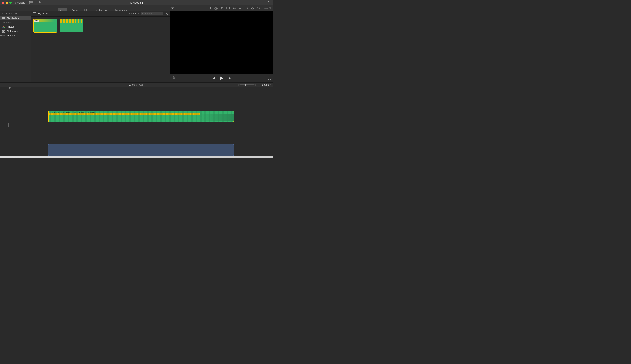 This screenshot has width=631, height=364. I want to click on sidebar-item-all-events: All Events, so click(16, 31).